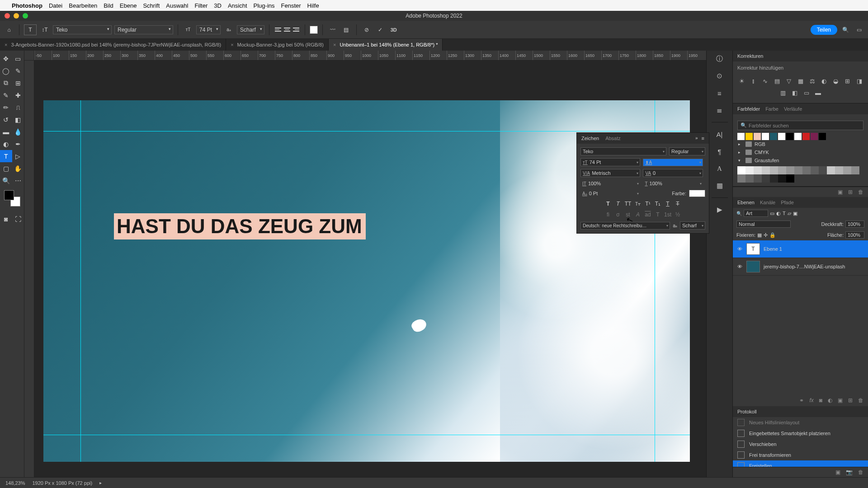 This screenshot has width=868, height=488. What do you see at coordinates (128, 5) in the screenshot?
I see `menu-ebene: Ebene` at bounding box center [128, 5].